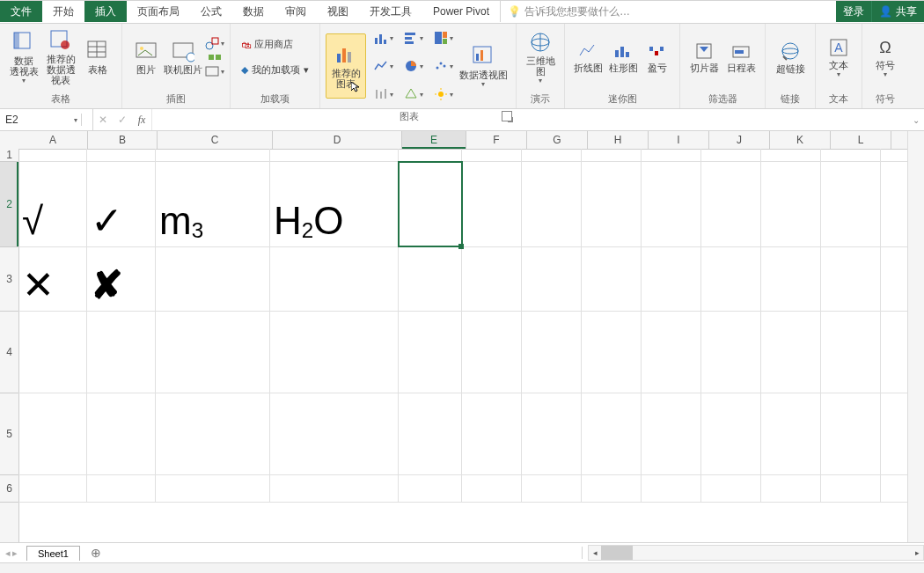 Image resolution: width=924 pixels, height=573 pixels. Describe the element at coordinates (61, 57) in the screenshot. I see `recommended-pivottable-button: 推荐的 数据透视表` at that location.